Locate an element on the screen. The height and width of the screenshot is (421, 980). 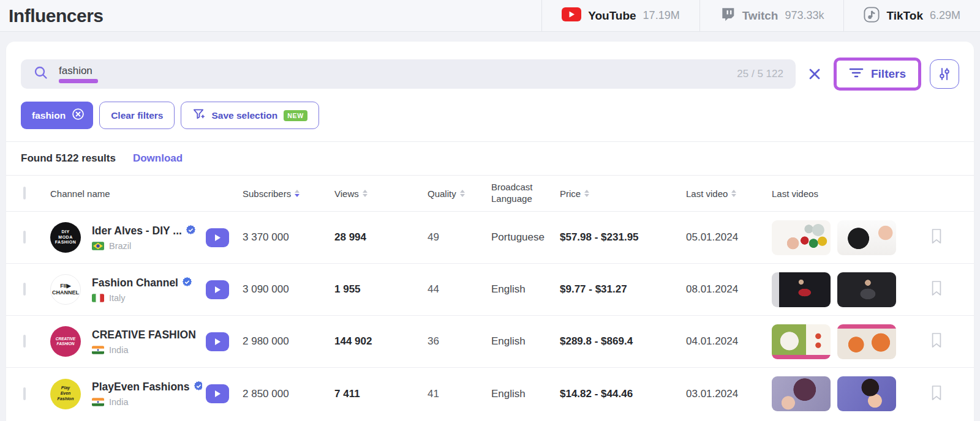
page-title: Influencers is located at coordinates (56, 16).